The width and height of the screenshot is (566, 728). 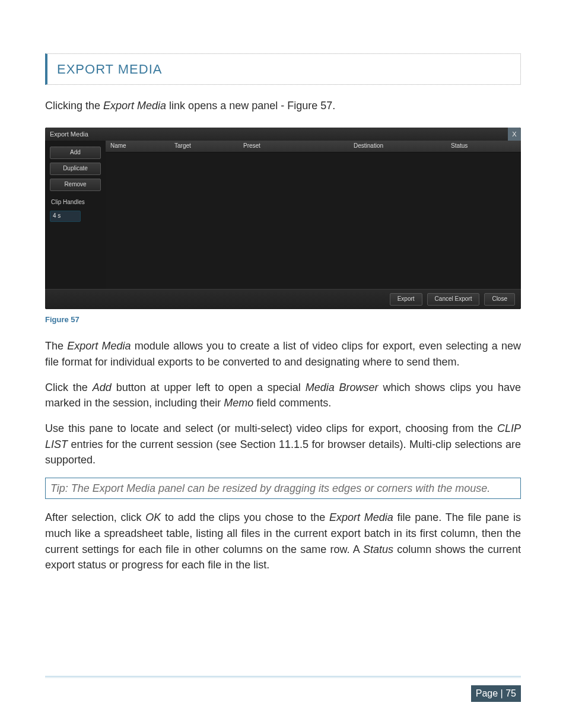 What do you see at coordinates (406, 299) in the screenshot?
I see `export-button: Export` at bounding box center [406, 299].